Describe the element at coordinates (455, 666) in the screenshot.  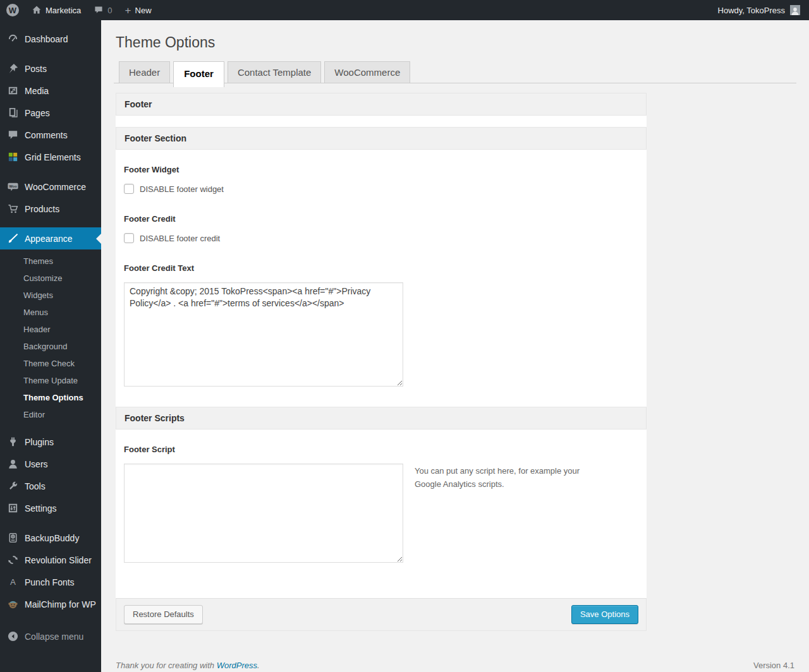
I see `page-footer: Thank you for creating with WordPress. V…` at that location.